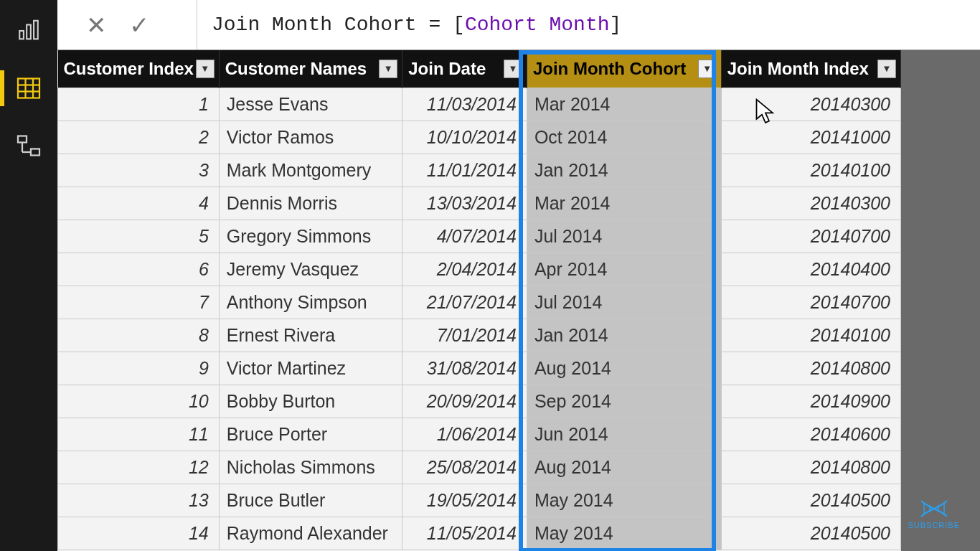 Image resolution: width=980 pixels, height=551 pixels. I want to click on table-row: 4Dennis Morris13/03/2014Mar 201420140300, so click(479, 203).